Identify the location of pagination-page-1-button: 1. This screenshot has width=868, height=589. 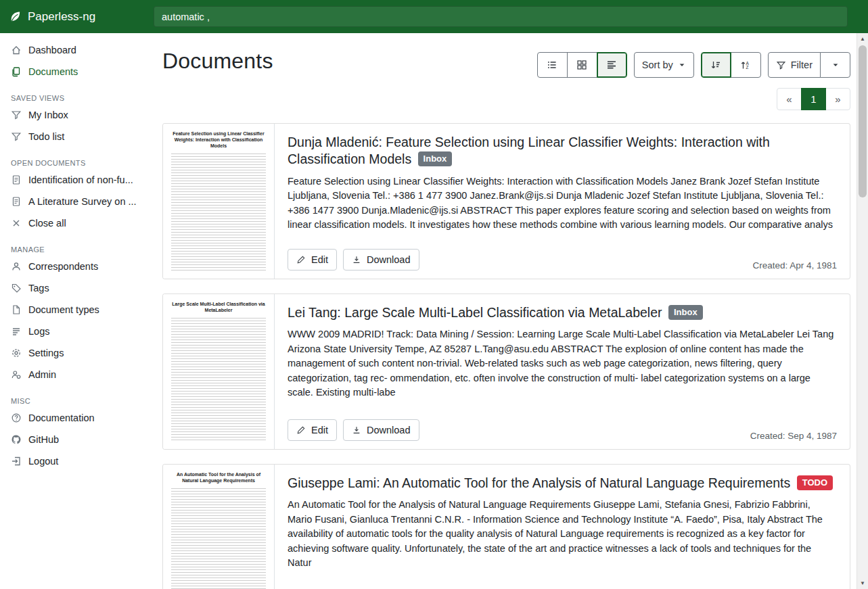
(813, 99).